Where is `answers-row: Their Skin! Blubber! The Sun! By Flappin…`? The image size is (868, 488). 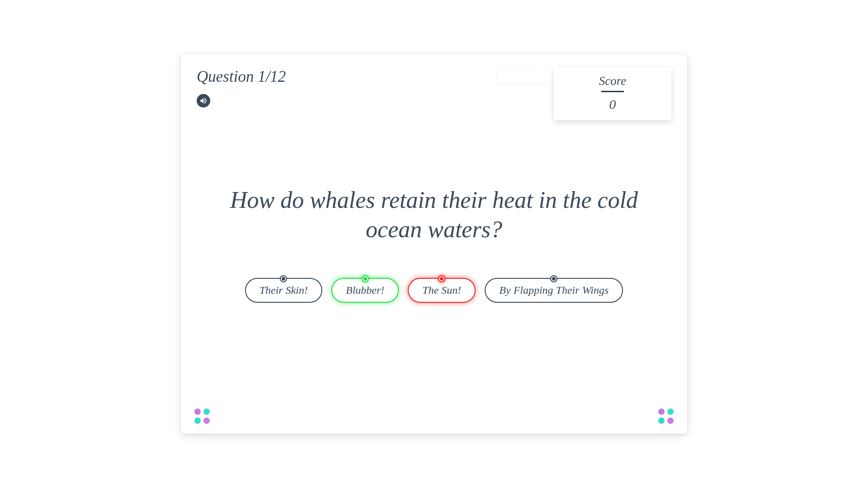
answers-row: Their Skin! Blubber! The Sun! By Flappin… is located at coordinates (434, 290).